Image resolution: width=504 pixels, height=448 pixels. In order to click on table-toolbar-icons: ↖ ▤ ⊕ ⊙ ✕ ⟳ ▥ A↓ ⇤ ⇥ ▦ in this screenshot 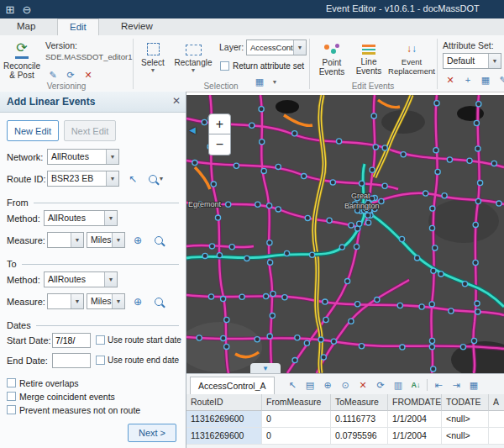, I will do `click(383, 385)`.